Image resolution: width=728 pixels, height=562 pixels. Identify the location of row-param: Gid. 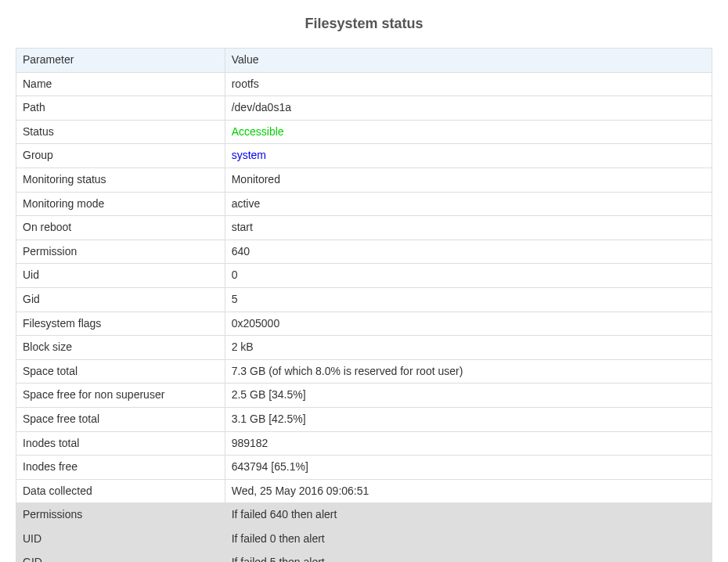
(121, 299).